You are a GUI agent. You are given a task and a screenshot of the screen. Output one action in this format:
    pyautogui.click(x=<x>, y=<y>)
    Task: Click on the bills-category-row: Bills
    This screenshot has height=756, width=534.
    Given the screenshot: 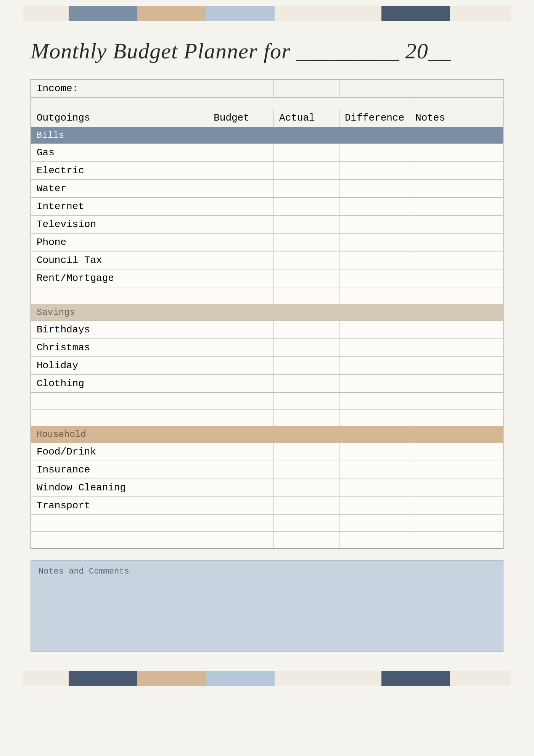 What is the action you would take?
    pyautogui.click(x=267, y=135)
    